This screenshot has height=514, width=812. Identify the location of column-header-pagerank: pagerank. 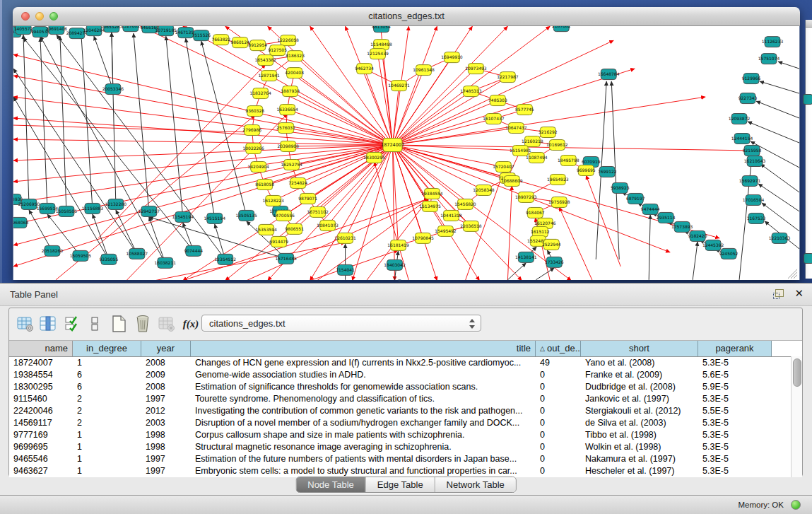
(735, 349).